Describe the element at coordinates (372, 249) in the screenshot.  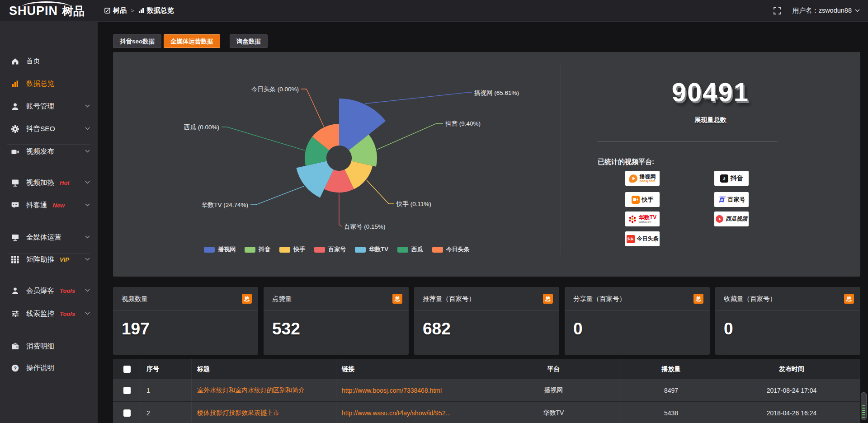
I see `legend-item-华数TV: 华数TV` at that location.